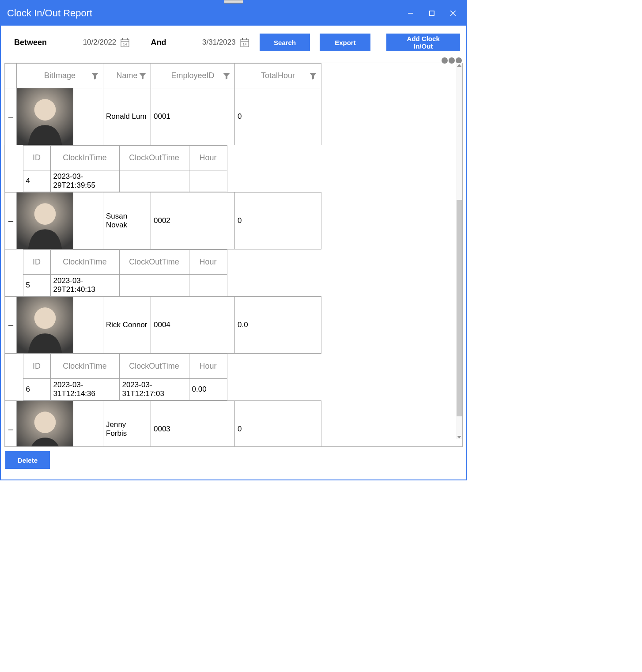 The image size is (642, 672). What do you see at coordinates (453, 13) in the screenshot?
I see `close-icon` at bounding box center [453, 13].